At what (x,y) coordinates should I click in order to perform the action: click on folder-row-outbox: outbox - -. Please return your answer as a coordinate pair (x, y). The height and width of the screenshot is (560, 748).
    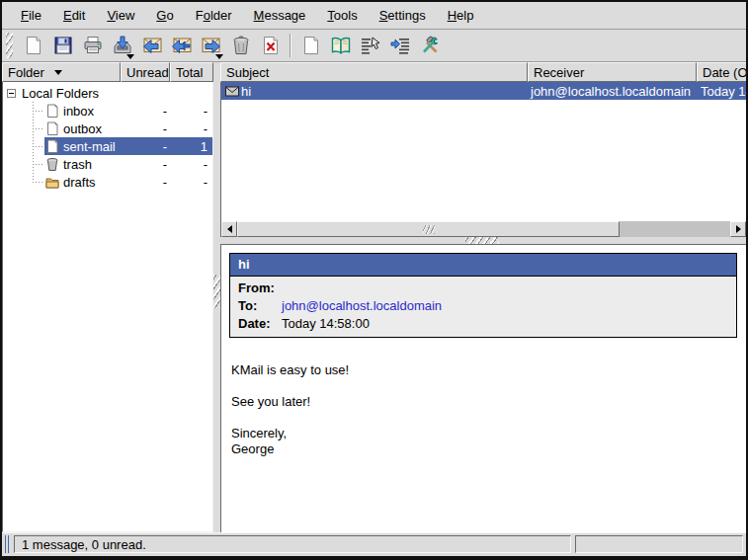
    Looking at the image, I should click on (108, 128).